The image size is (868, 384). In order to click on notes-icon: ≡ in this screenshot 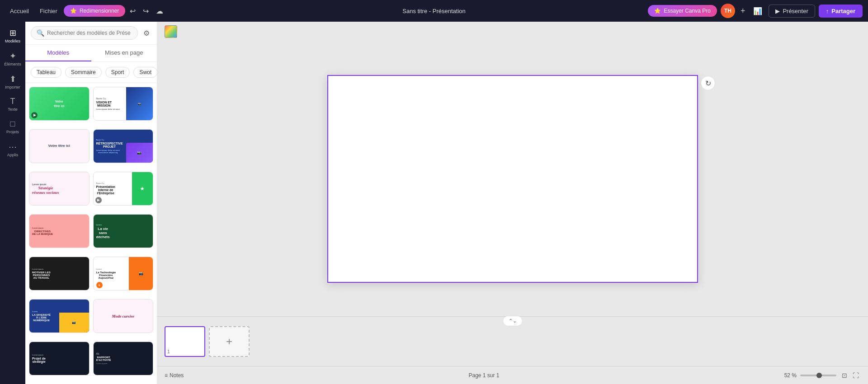, I will do `click(166, 375)`.